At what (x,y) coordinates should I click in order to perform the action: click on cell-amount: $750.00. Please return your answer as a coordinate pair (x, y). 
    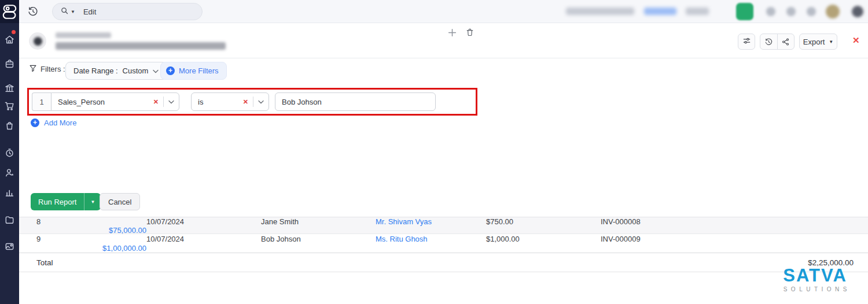
    Looking at the image, I should click on (543, 222).